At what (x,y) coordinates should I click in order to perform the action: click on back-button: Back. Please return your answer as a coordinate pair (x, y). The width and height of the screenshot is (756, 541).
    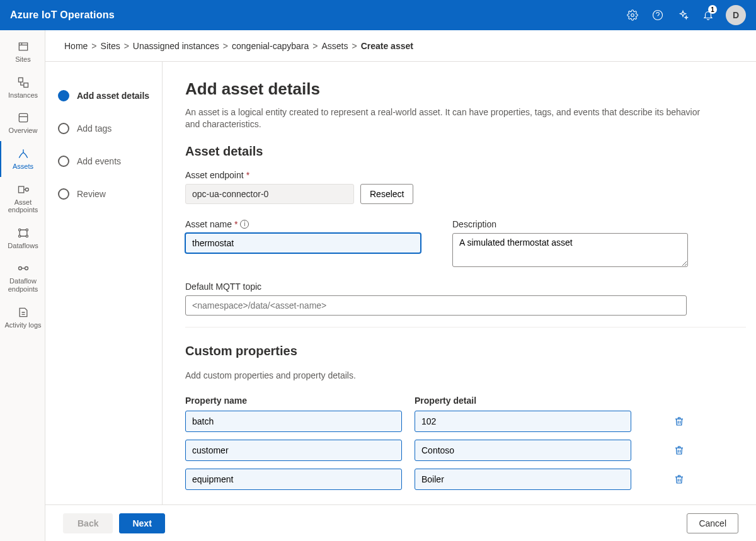
    Looking at the image, I should click on (88, 523).